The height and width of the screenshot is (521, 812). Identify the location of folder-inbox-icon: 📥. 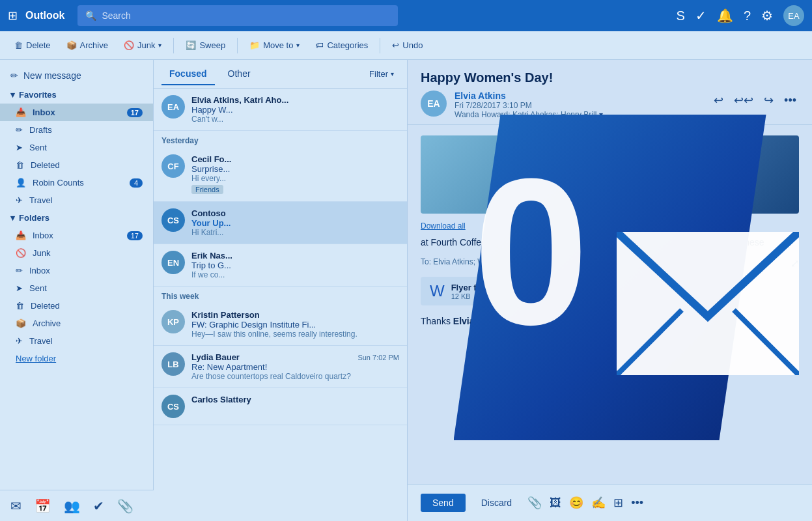
(21, 236).